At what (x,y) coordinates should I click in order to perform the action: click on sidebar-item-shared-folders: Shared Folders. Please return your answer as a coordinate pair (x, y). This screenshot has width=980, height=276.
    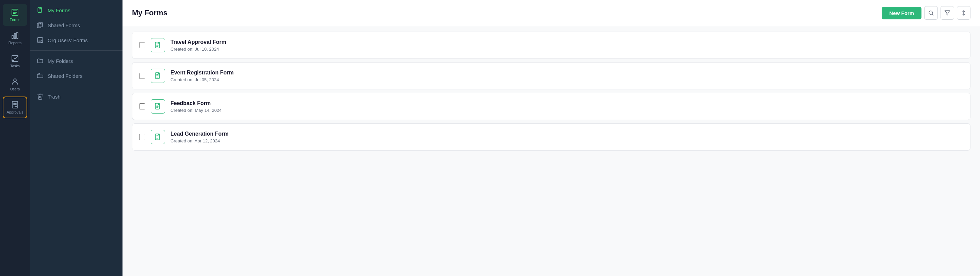
    Looking at the image, I should click on (76, 76).